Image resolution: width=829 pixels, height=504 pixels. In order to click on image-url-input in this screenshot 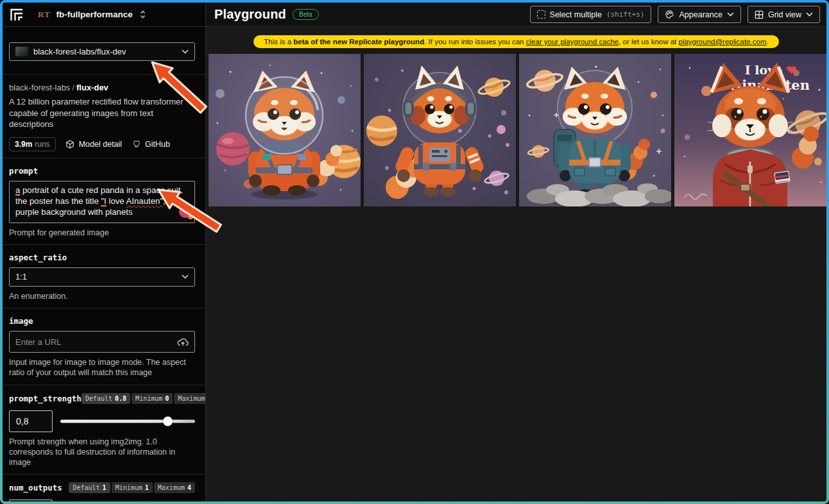, I will do `click(94, 342)`.